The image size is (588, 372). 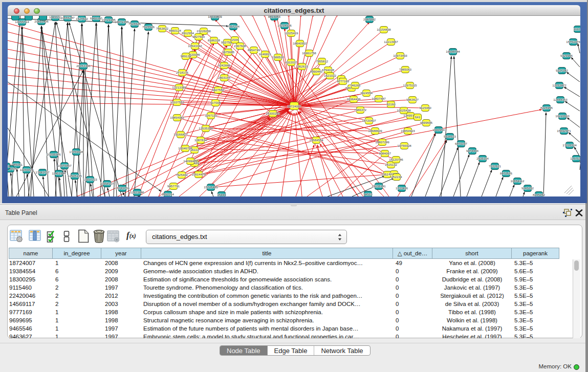 What do you see at coordinates (108, 19) in the screenshot?
I see `svg-text: 10719145` at bounding box center [108, 19].